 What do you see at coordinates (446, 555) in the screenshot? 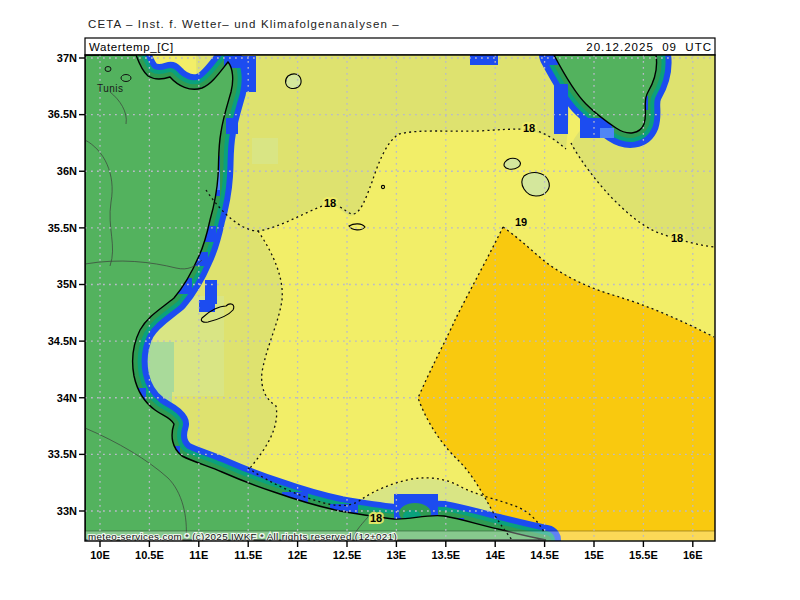
I see `lon-tick-label: 13.5E` at bounding box center [446, 555].